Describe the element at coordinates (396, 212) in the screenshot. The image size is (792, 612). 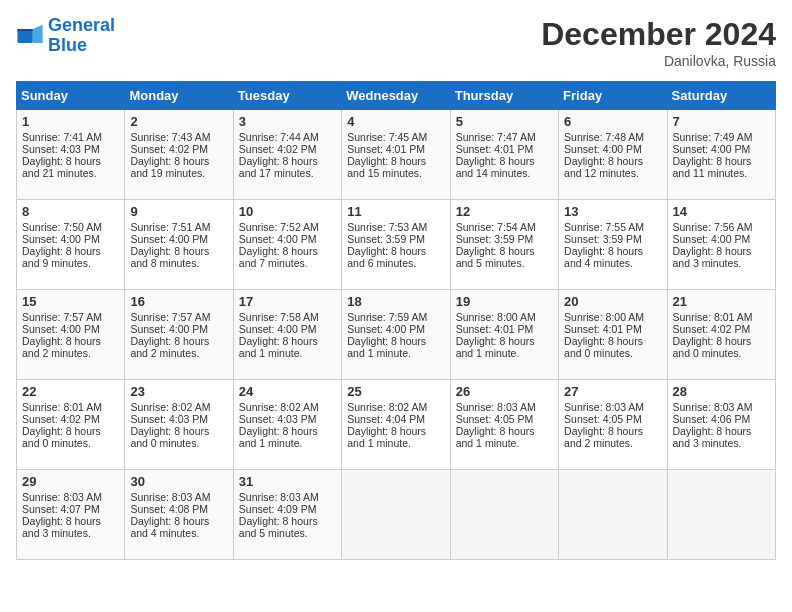
I see `day-number: 11` at that location.